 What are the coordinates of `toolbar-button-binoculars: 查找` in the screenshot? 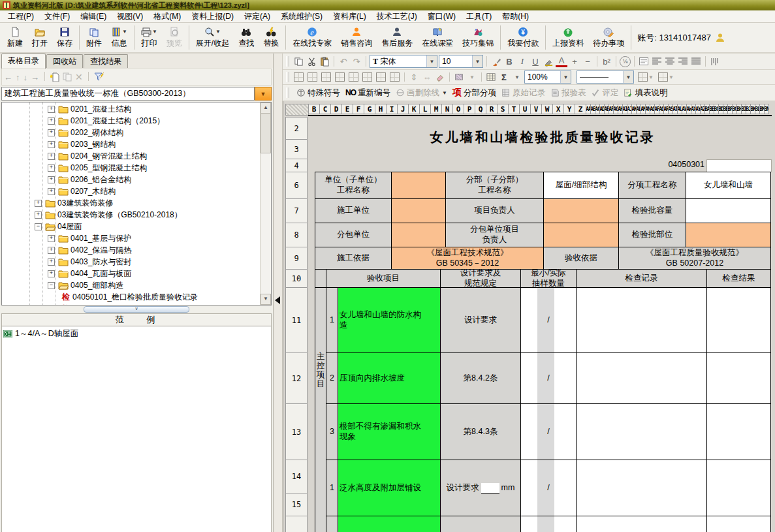 It's located at (246, 38).